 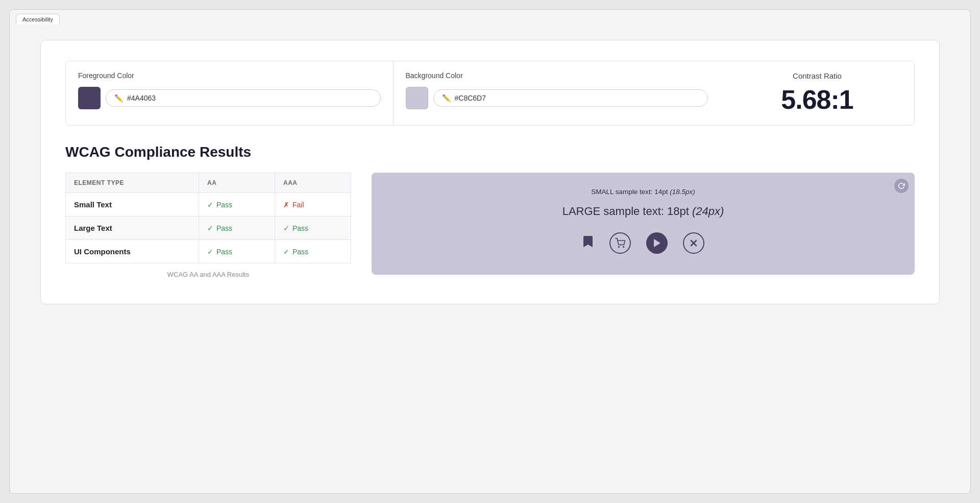 I want to click on col-header-aaa: AAA, so click(x=312, y=183).